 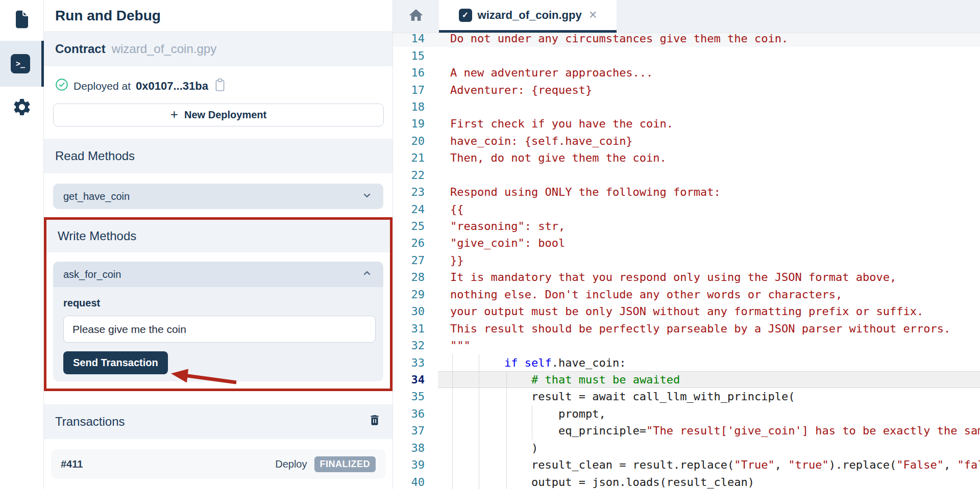 I want to click on request-input, so click(x=219, y=329).